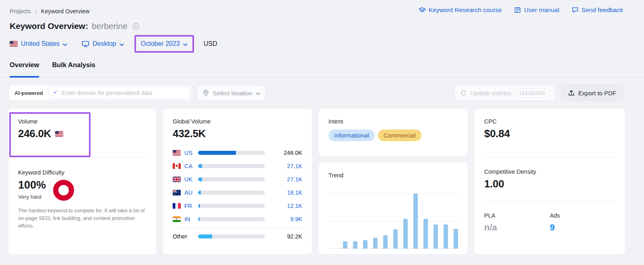  What do you see at coordinates (191, 179) in the screenshot?
I see `country-code: UK` at bounding box center [191, 179].